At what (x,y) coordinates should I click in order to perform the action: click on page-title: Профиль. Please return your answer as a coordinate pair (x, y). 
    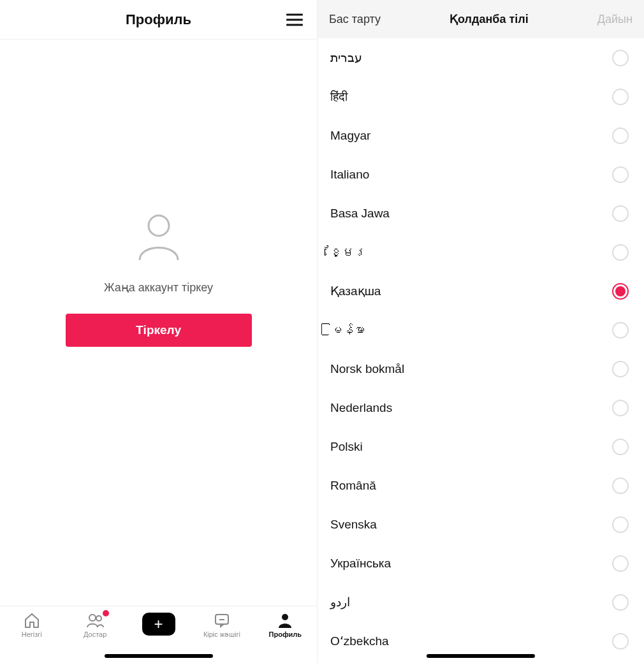
    Looking at the image, I should click on (158, 20).